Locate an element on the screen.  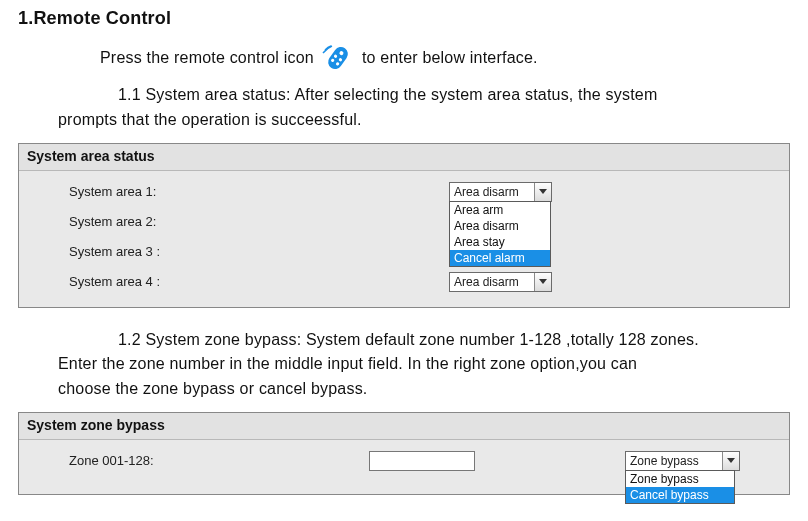
table-row: System area 4 : Area disarm is located at coordinates (404, 282).